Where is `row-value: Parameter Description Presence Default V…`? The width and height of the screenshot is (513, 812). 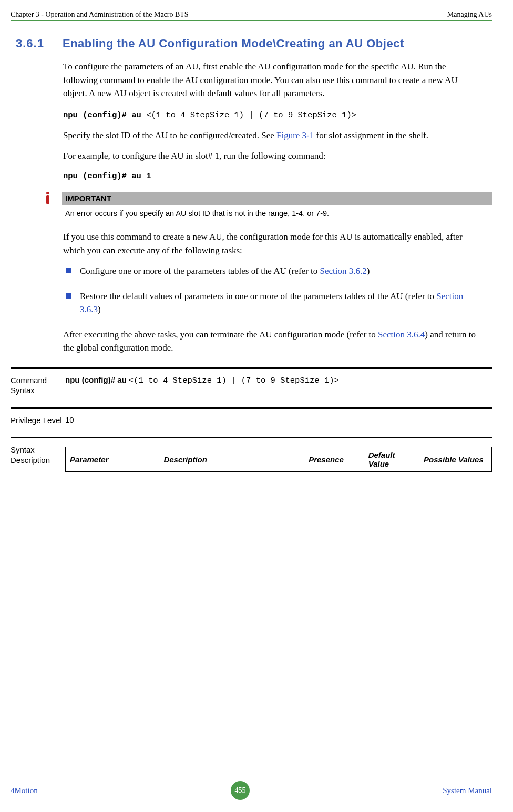
row-value: Parameter Description Presence Default V… is located at coordinates (279, 458).